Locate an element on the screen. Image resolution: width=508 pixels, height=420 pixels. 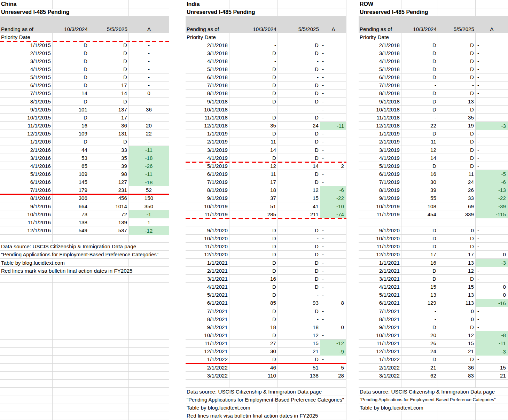
cell-priority-date: 3/1/2019 is located at coordinates (208, 150).